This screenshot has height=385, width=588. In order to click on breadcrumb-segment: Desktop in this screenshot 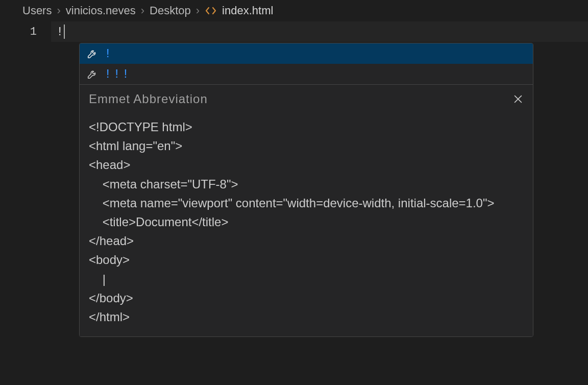, I will do `click(170, 11)`.